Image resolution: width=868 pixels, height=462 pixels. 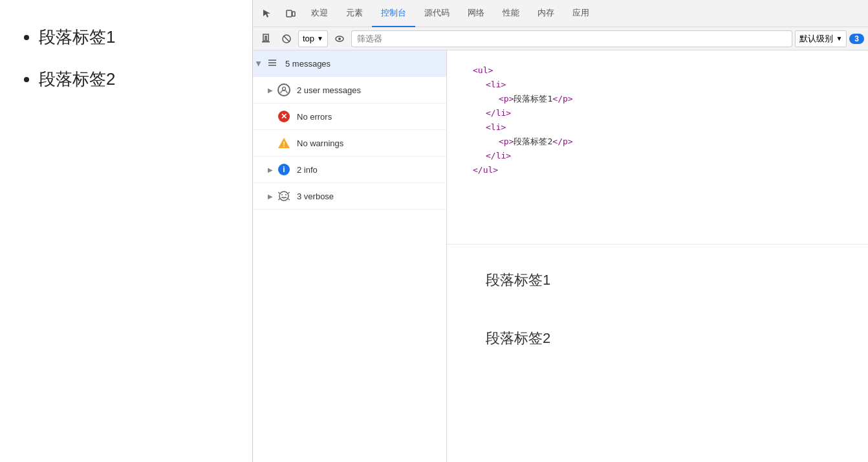 What do you see at coordinates (320, 14) in the screenshot?
I see `tab-welcome: 欢迎` at bounding box center [320, 14].